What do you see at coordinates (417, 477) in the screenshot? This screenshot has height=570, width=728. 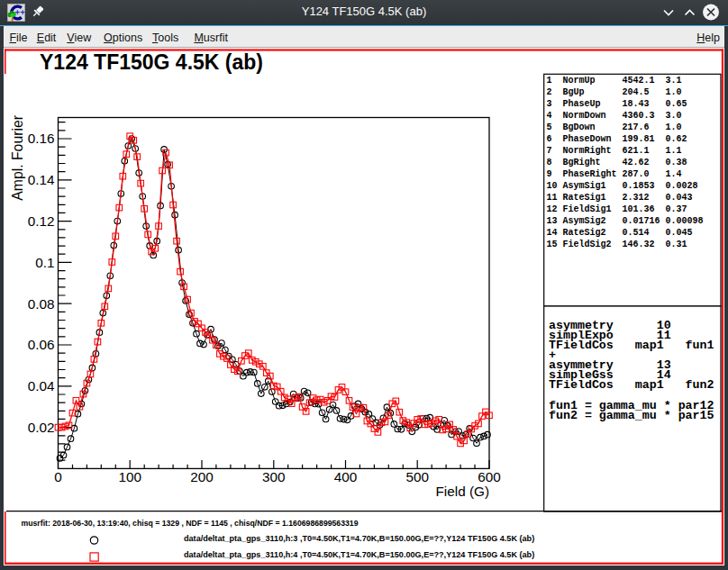 I see `svg-text: 500` at bounding box center [417, 477].